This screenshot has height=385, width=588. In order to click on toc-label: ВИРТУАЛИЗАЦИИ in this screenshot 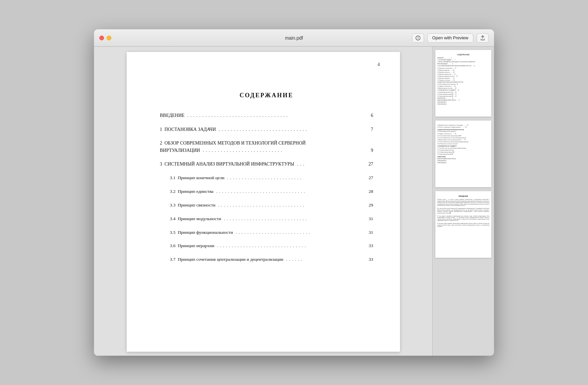, I will do `click(180, 151)`.